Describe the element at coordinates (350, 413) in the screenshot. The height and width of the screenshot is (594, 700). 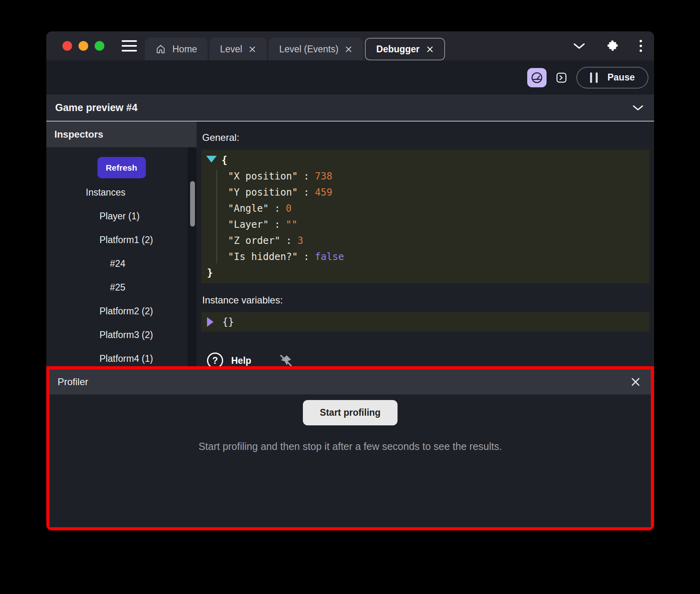
I see `start-profiling-button: Start profiling` at that location.